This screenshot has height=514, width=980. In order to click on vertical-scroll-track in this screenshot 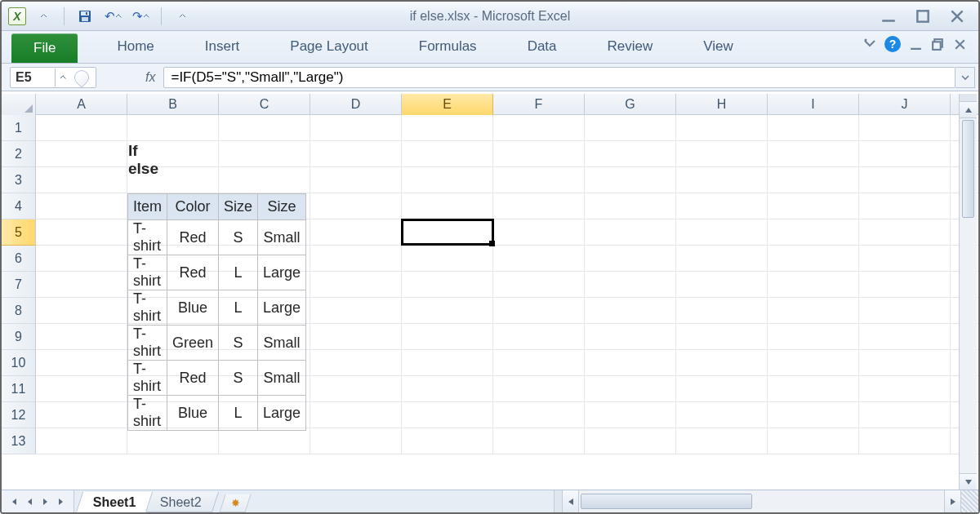, I will do `click(969, 295)`.